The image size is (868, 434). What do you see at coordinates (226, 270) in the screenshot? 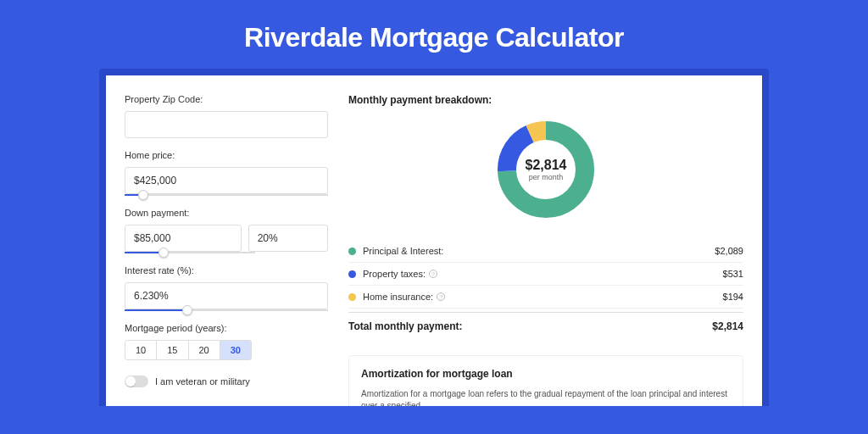
I see `interest-label: Interest rate (%):` at bounding box center [226, 270].